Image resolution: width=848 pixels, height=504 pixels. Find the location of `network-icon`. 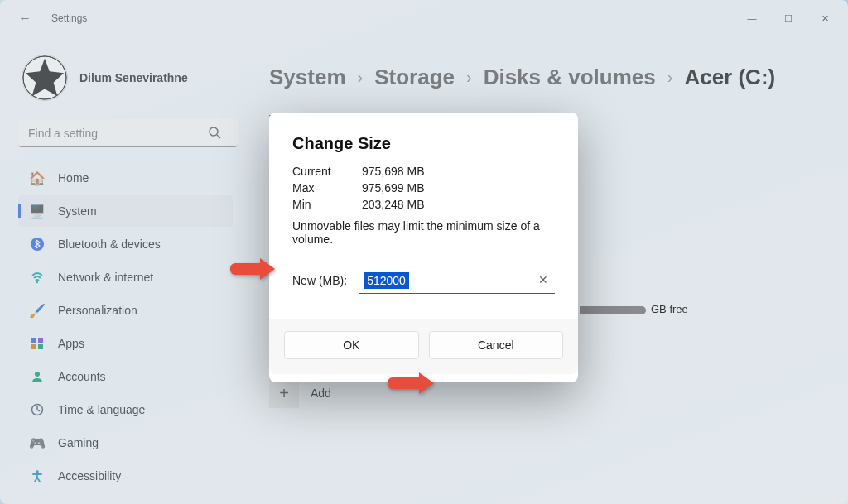

network-icon is located at coordinates (37, 277).